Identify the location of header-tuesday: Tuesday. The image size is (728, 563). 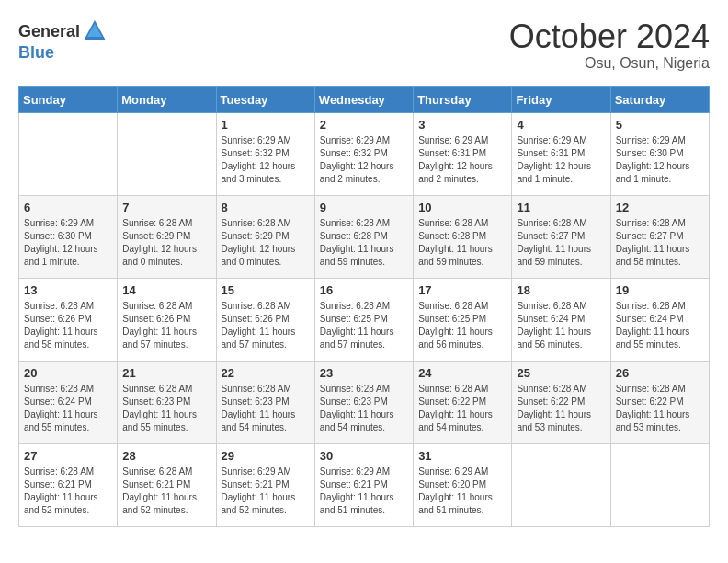
(265, 99).